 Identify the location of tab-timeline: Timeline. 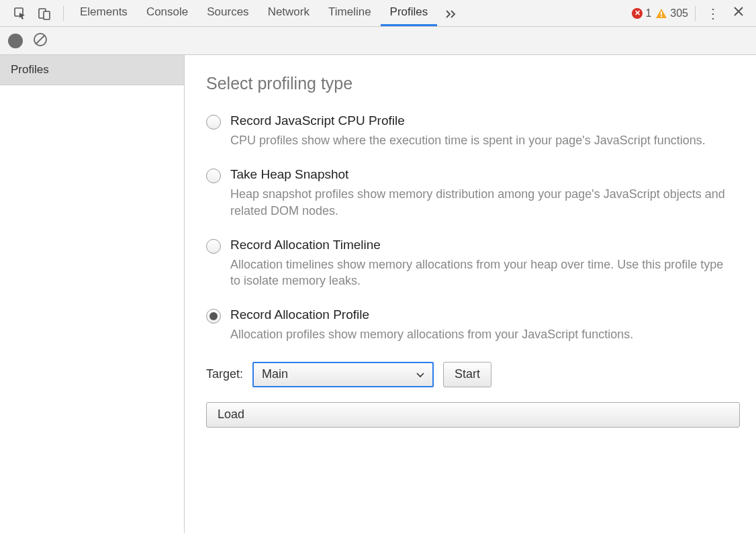
(350, 13).